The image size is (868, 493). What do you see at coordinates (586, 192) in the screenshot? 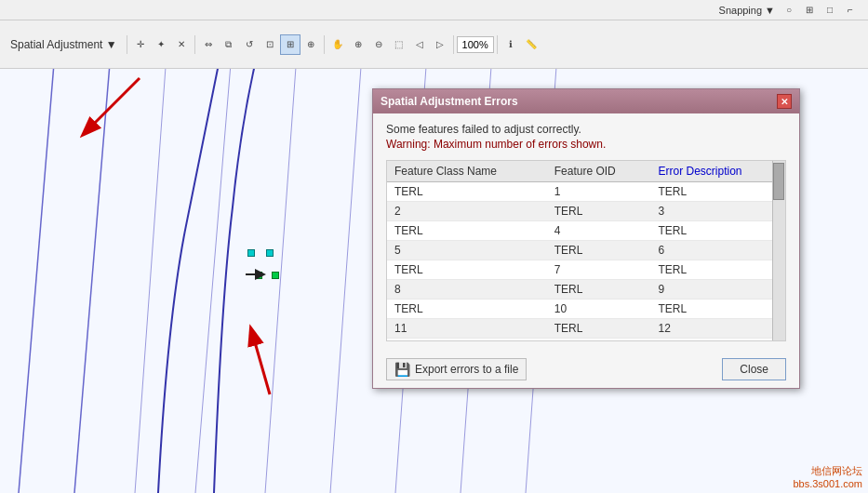
I see `table-row: TERL1TERL` at bounding box center [586, 192].